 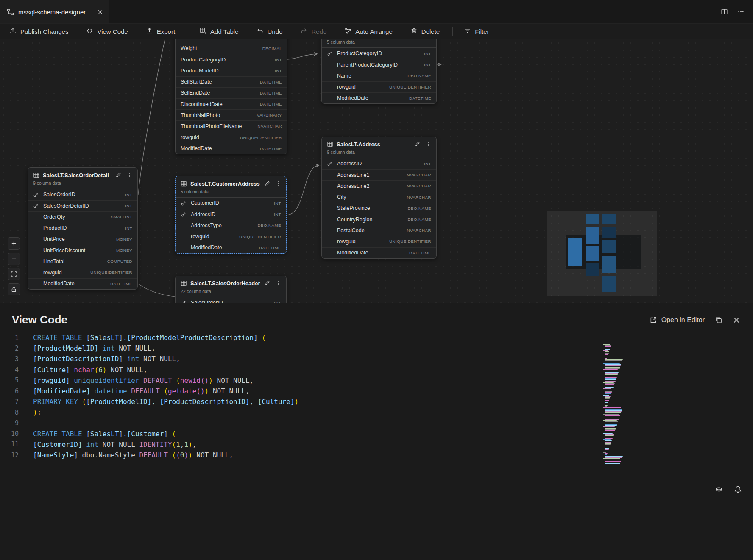 What do you see at coordinates (379, 230) in the screenshot?
I see `column-row: PostalCodeNVARCHAR` at bounding box center [379, 230].